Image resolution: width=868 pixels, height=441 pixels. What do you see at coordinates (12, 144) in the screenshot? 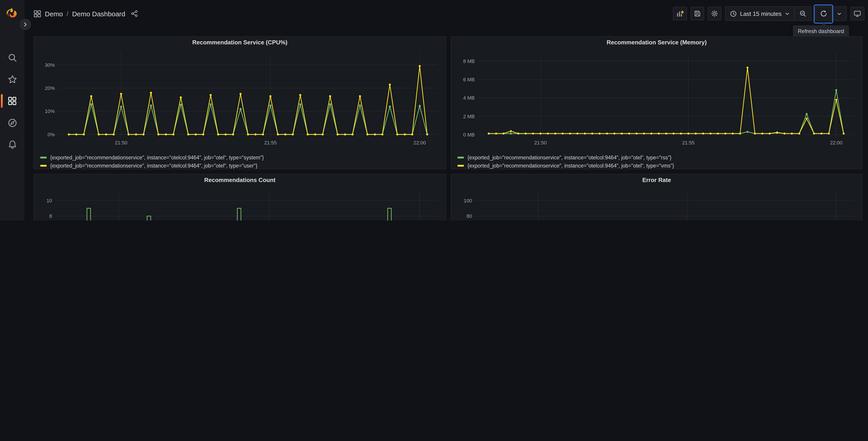
I see `sidebar-item-alerting` at bounding box center [12, 144].